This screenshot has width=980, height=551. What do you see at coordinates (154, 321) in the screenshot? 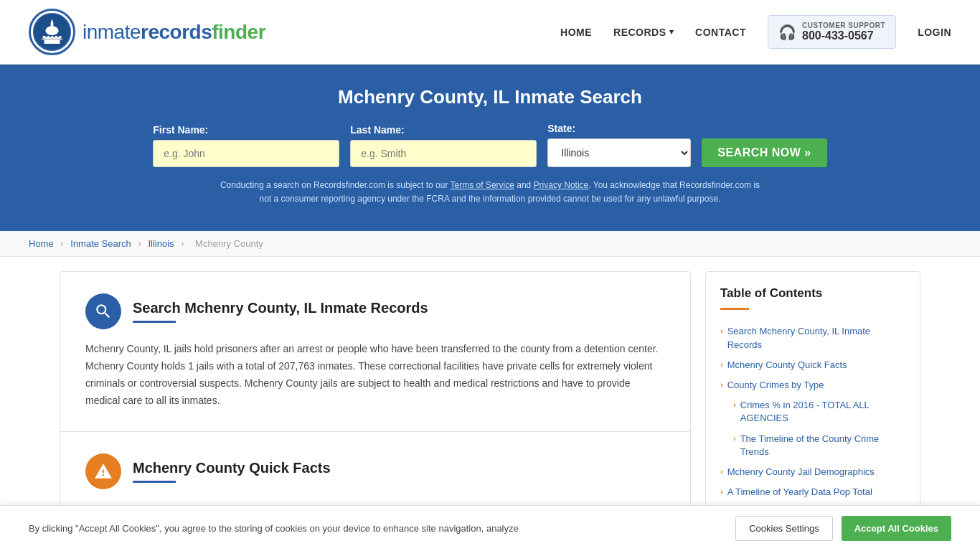
I see `section-title-underline` at bounding box center [154, 321].